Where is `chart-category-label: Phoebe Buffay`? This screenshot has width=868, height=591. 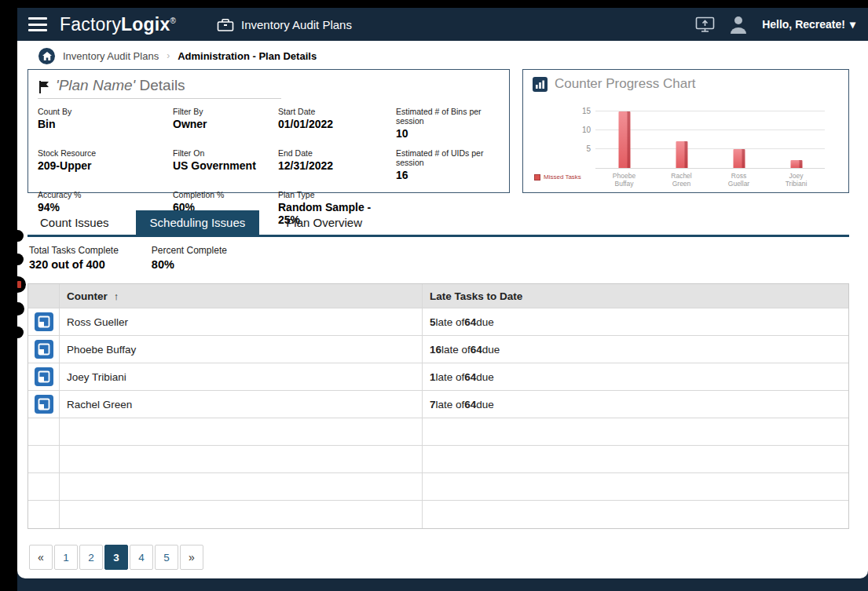
chart-category-label: Phoebe Buffay is located at coordinates (624, 180).